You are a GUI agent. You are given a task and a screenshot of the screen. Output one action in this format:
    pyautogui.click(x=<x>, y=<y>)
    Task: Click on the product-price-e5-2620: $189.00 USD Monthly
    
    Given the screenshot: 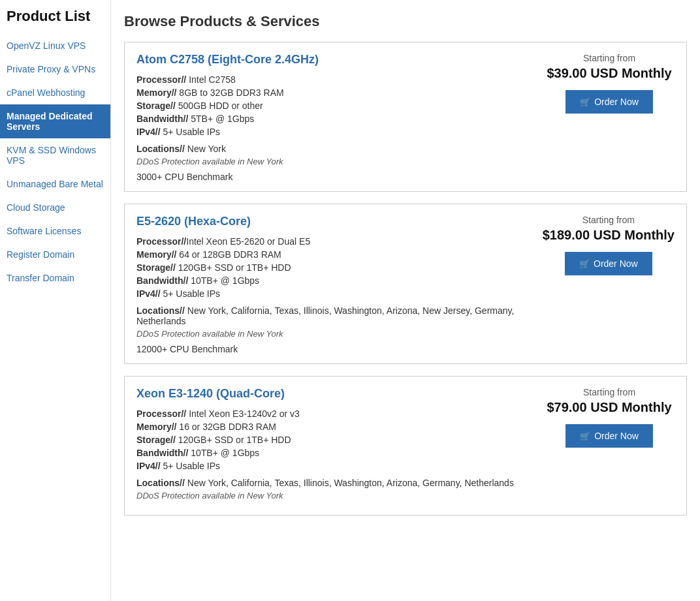 What is the action you would take?
    pyautogui.click(x=609, y=235)
    